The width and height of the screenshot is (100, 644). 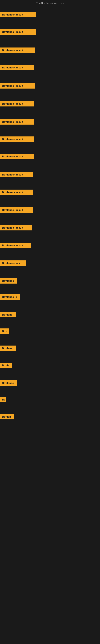 What do you see at coordinates (6, 366) in the screenshot?
I see `bottleneck-result-item: Bottle` at bounding box center [6, 366].